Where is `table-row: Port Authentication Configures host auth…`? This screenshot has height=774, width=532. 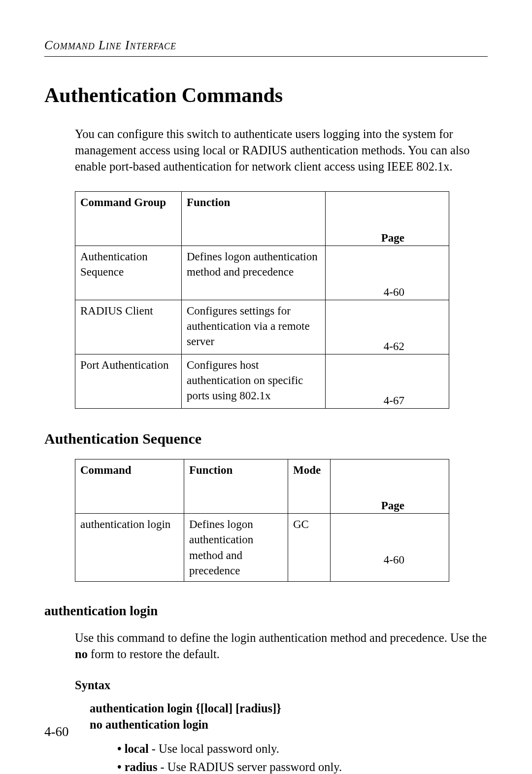
table-row: Port Authentication Configures host auth… is located at coordinates (262, 382).